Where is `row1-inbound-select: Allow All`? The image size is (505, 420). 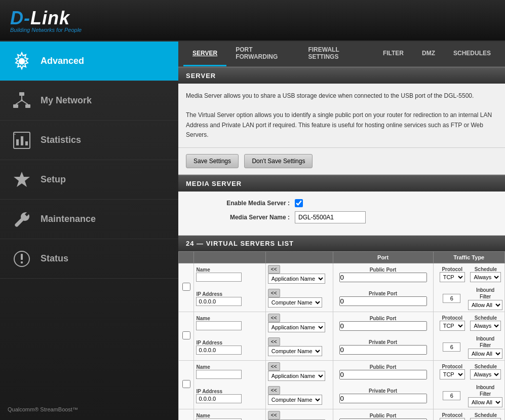
row1-inbound-select: Allow All is located at coordinates (485, 305).